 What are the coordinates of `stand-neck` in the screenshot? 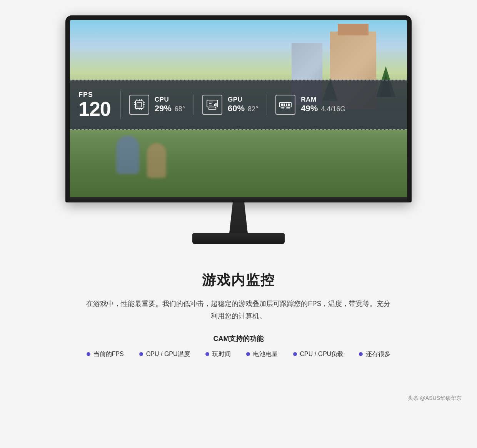 It's located at (239, 218).